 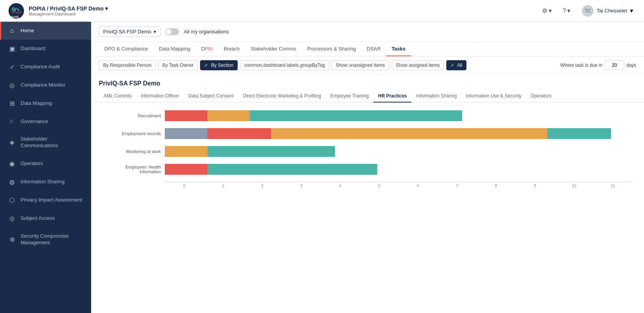 What do you see at coordinates (399, 185) in the screenshot?
I see `x-axis: 01234567891011` at bounding box center [399, 185].